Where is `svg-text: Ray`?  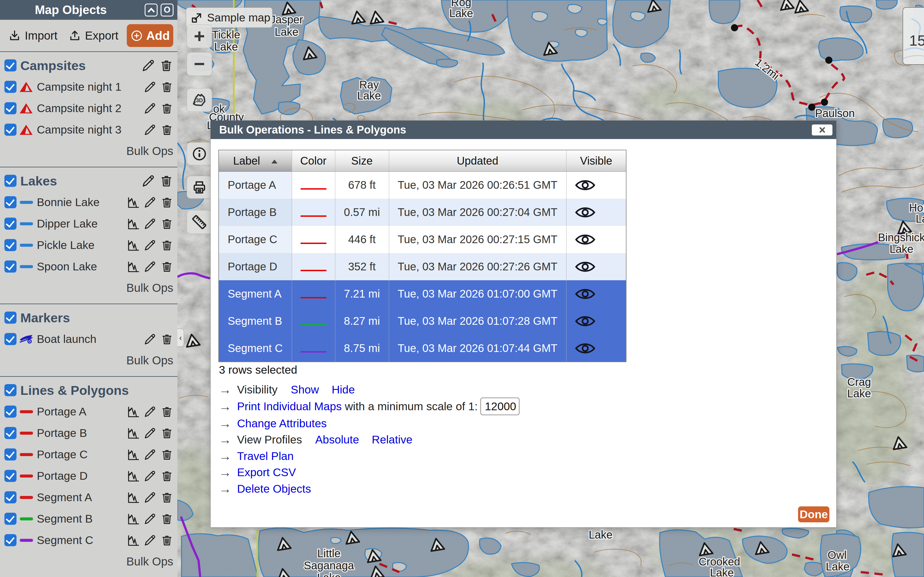 svg-text: Ray is located at coordinates (369, 85).